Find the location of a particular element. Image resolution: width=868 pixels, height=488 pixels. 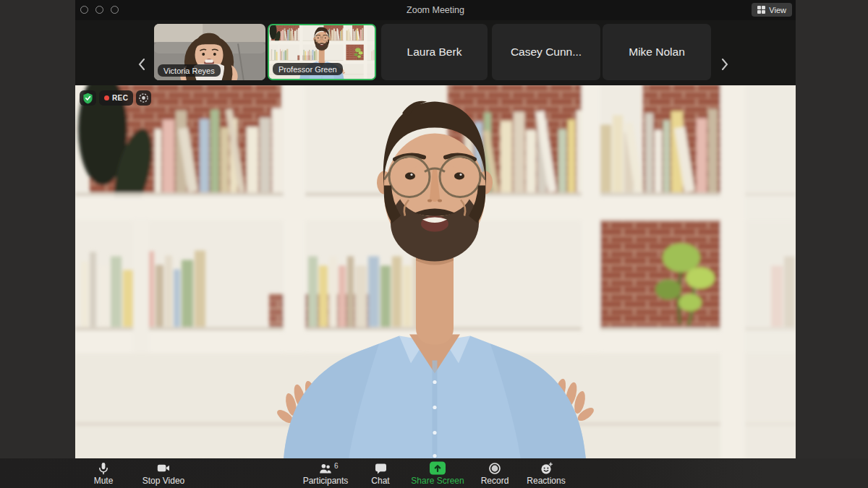

reactions-label: Reactions is located at coordinates (545, 481).